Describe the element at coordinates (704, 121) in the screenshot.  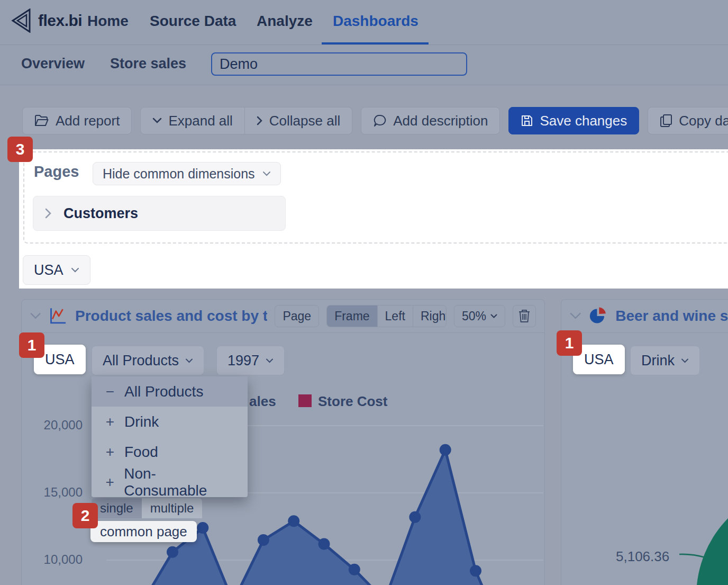
I see `copy-dashboard-label: Copy dashboard` at that location.